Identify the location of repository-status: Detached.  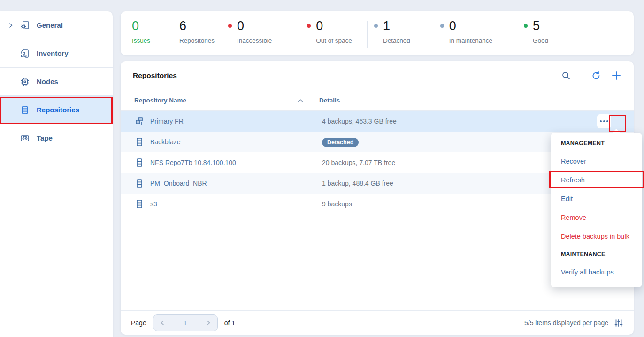
(340, 142).